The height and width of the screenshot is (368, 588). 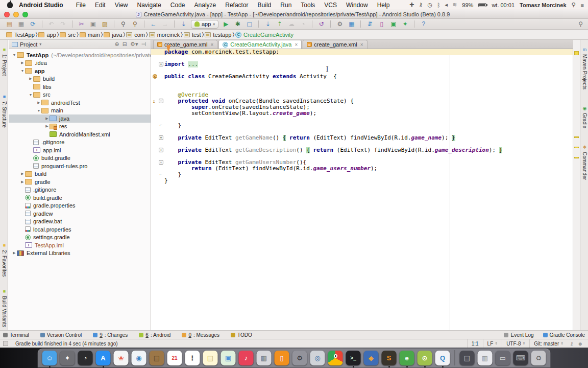 I want to click on dock-app-finder: ☺, so click(x=50, y=358).